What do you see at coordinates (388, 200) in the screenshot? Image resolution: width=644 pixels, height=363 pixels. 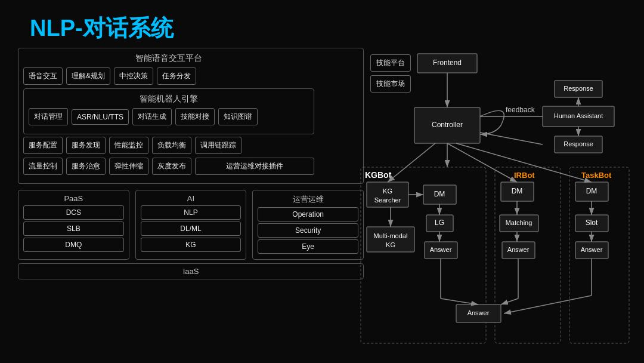 I see `kg-searcher-line2: Searcher` at bounding box center [388, 200].